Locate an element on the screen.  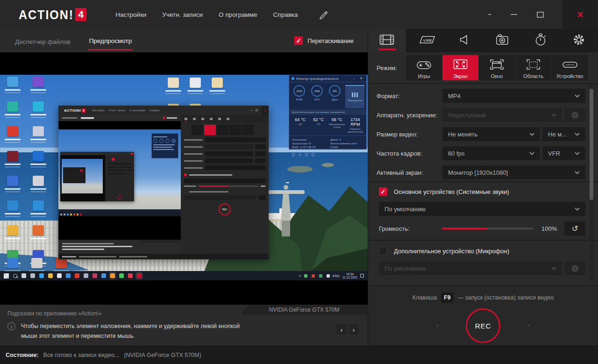
nested-window-controls: ✕ is located at coordinates (260, 110).